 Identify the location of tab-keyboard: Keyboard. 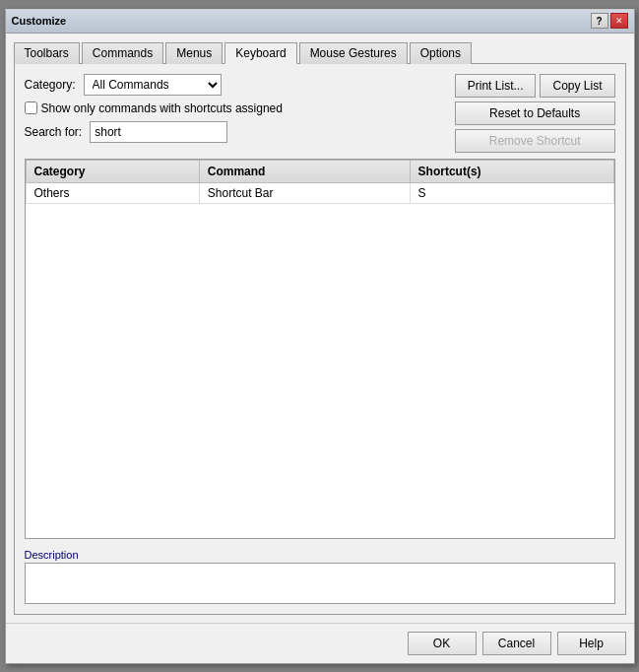
(260, 53).